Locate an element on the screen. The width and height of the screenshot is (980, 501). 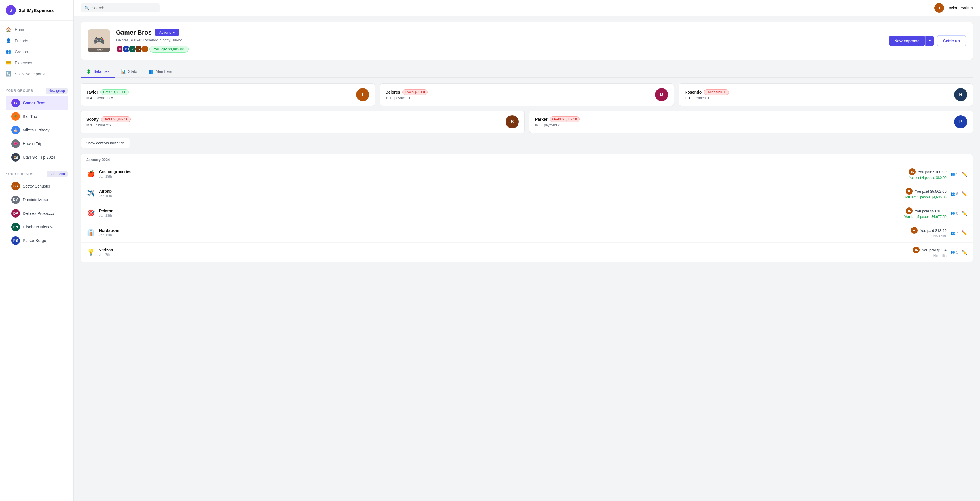
balance-badge: You get $3,805.00 is located at coordinates (169, 49).